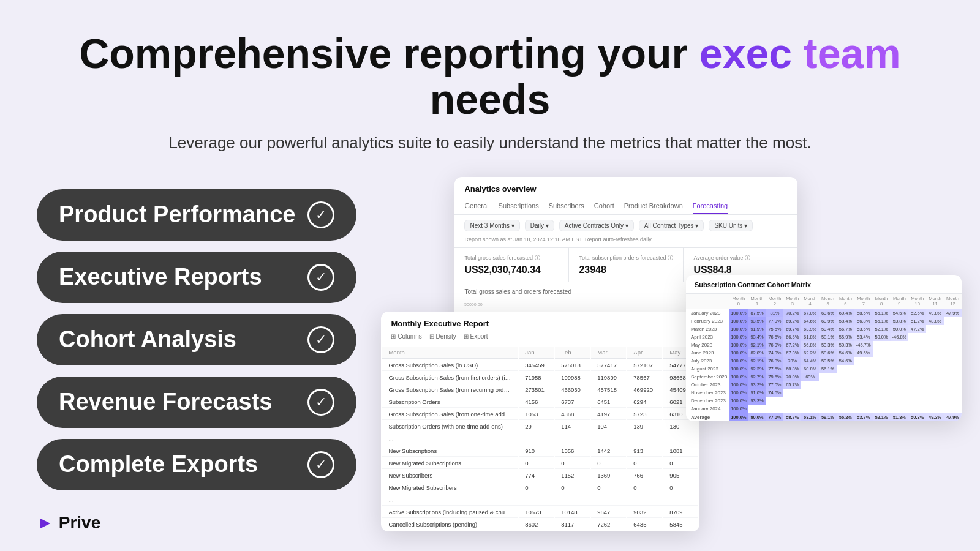 Image resolution: width=980 pixels, height=551 pixels. What do you see at coordinates (882, 329) in the screenshot?
I see `cohort-cell: 52.1%` at bounding box center [882, 329].